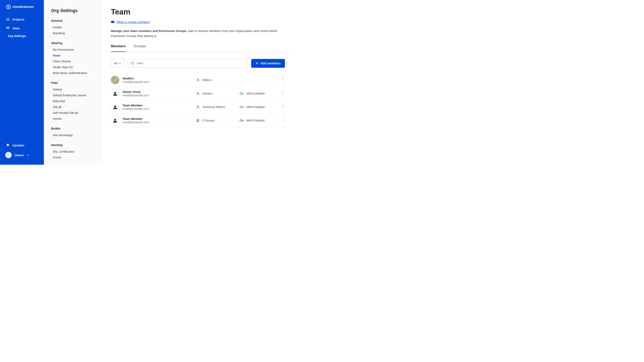 The height and width of the screenshot is (362, 644). Describe the element at coordinates (198, 107) in the screenshot. I see `member-row: Team Memberemail@example.comTechnical Ed…` at that location.